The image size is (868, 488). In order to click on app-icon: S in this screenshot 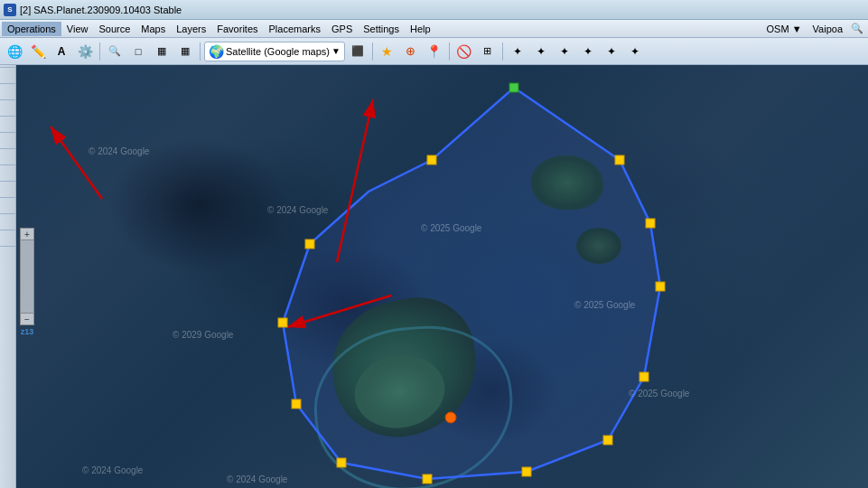, I will do `click(10, 10)`.